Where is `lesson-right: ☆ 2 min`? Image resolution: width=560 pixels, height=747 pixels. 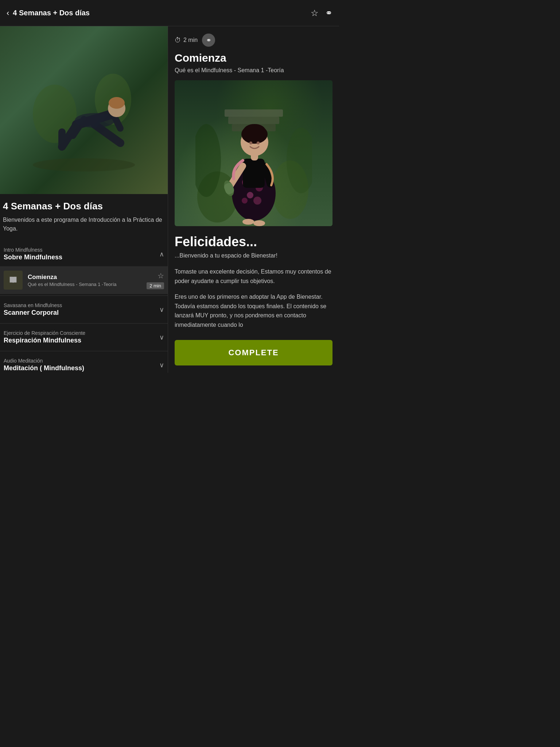
lesson-right: ☆ 2 min is located at coordinates (155, 280).